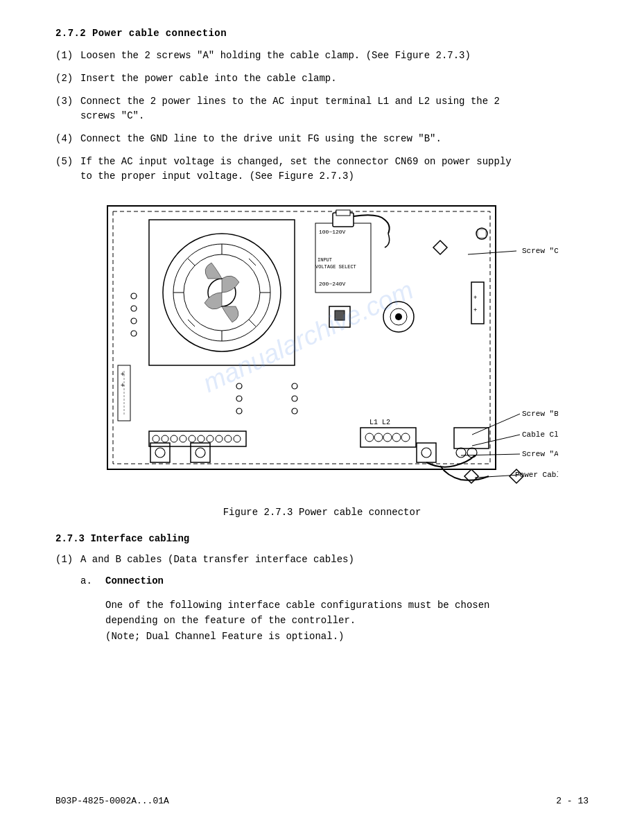 This screenshot has width=644, height=827. I want to click on step-273-1-num: (1), so click(68, 560).